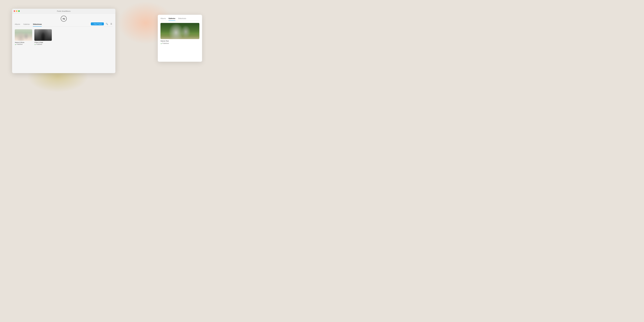 The image size is (644, 322). What do you see at coordinates (102, 24) in the screenshot?
I see `toolbar-right: + New Project 🔍 ☰` at bounding box center [102, 24].